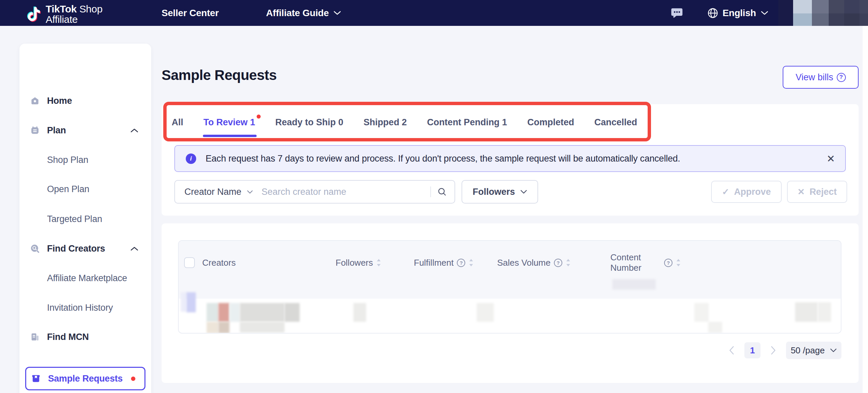 The height and width of the screenshot is (393, 868). I want to click on close-icon: ✕, so click(831, 158).